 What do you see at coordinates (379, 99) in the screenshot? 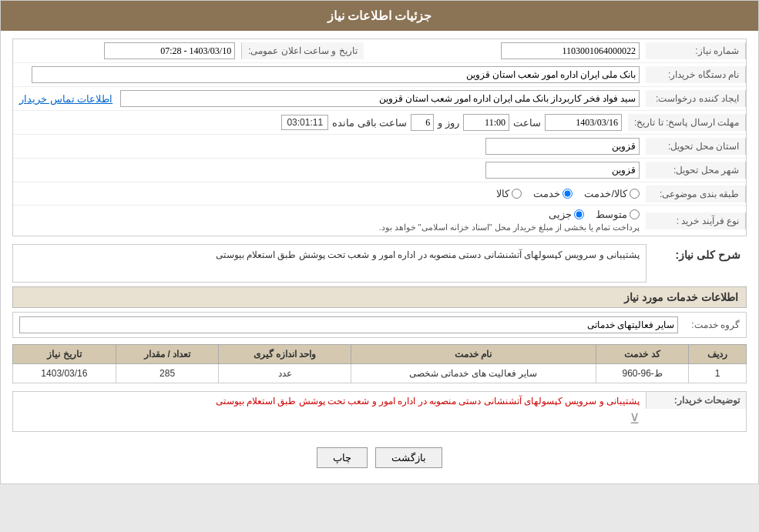
I see `requester-row: ایجاد کننده درخواست: اطلاعات تماس خریدار` at bounding box center [379, 99].